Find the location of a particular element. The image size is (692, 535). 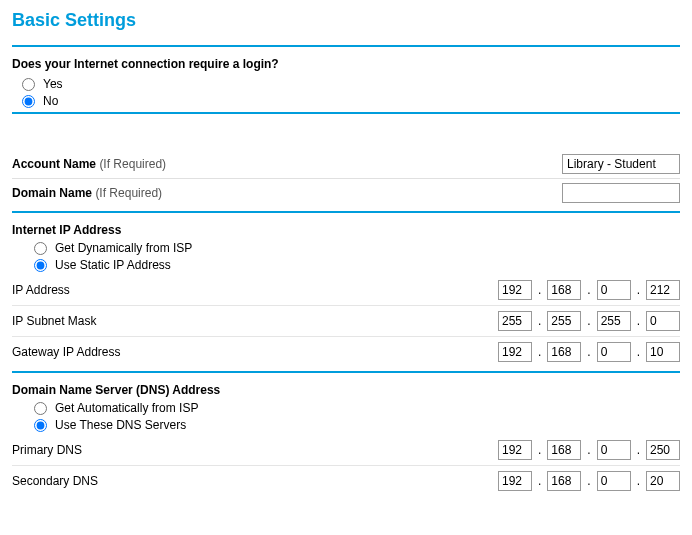

ip-static-label: Use Static IP Address is located at coordinates (113, 265).